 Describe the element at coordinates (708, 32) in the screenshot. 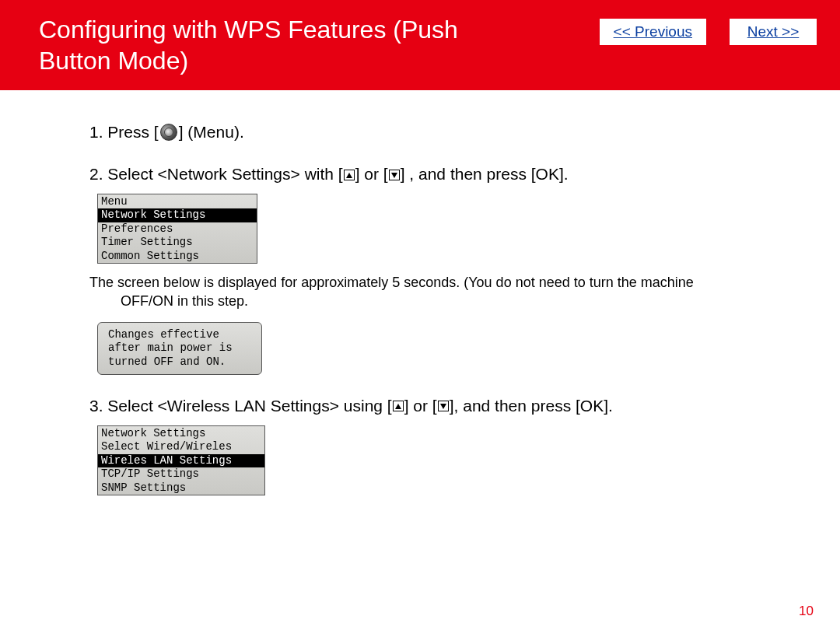

I see `nav-buttons: << Previous Next >>` at that location.